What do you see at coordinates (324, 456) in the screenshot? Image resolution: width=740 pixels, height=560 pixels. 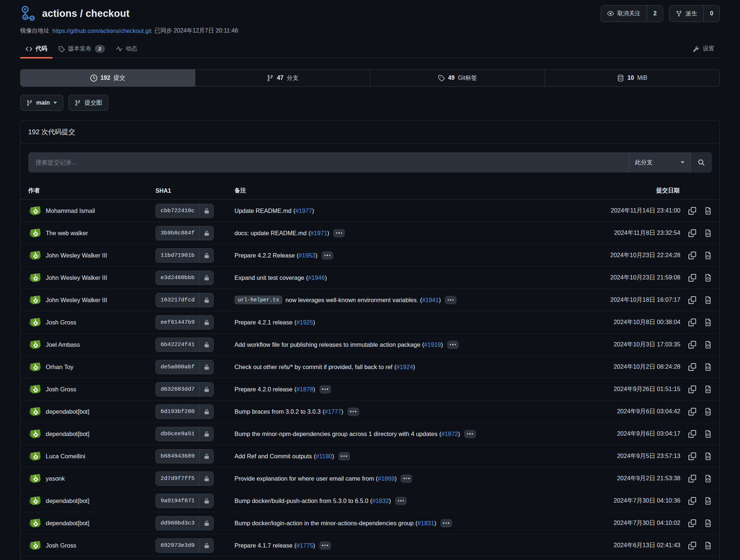 I see `pr-link: #1180` at bounding box center [324, 456].